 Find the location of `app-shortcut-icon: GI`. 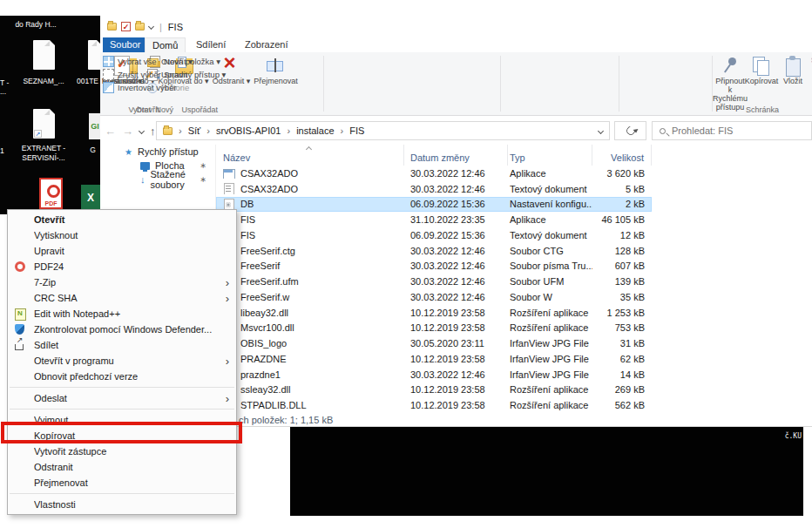

app-shortcut-icon: GI is located at coordinates (94, 126).